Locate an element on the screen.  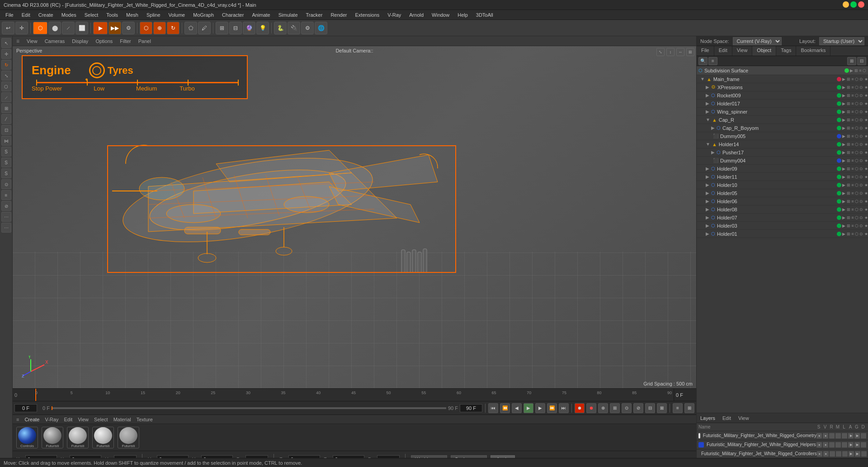
menu-select: Select is located at coordinates (91, 15).